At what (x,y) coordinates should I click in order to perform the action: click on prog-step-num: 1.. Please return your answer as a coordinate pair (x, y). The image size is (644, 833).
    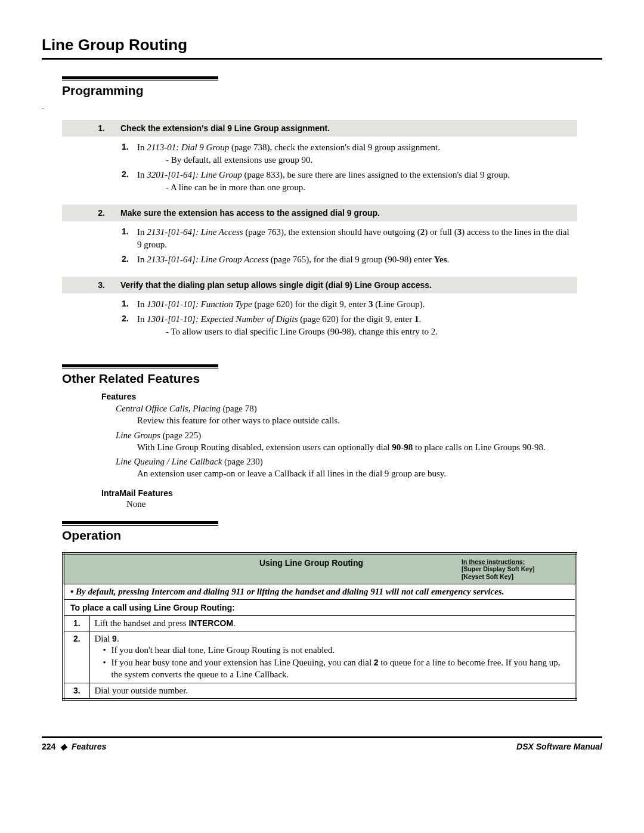
    Looking at the image, I should click on (89, 128).